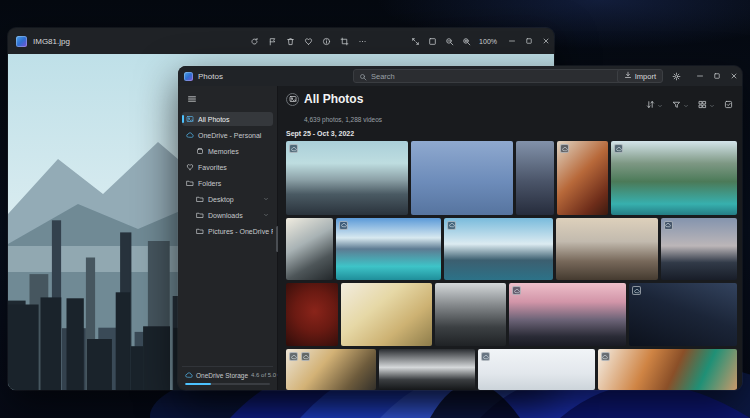 This screenshot has width=750, height=418. I want to click on pie-and-latte-photo, so click(668, 370).